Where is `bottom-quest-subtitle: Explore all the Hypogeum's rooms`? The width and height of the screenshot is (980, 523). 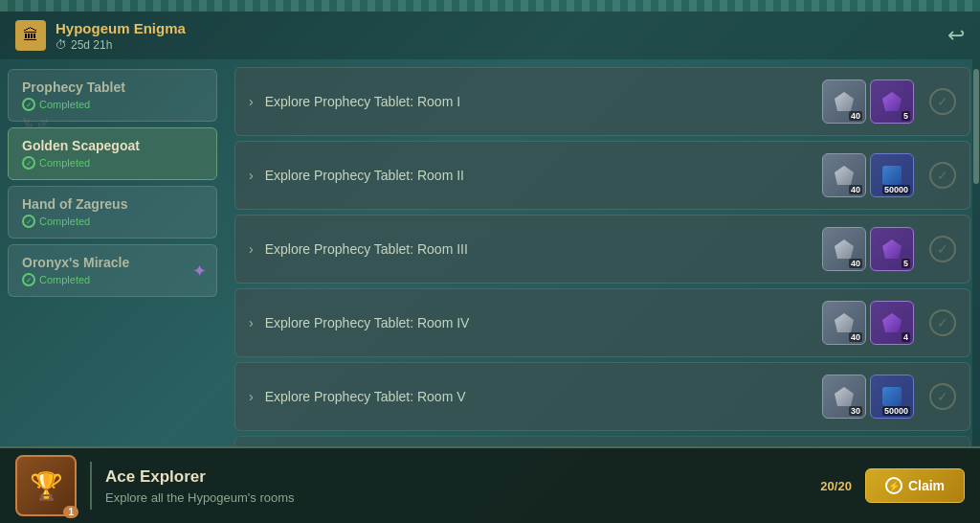
bottom-quest-subtitle: Explore all the Hypogeum's rooms is located at coordinates (456, 498).